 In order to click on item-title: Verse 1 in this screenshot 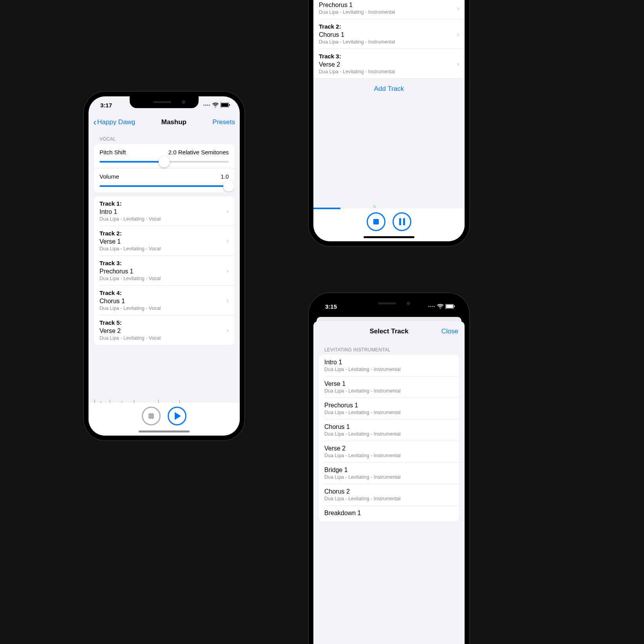, I will do `click(389, 384)`.